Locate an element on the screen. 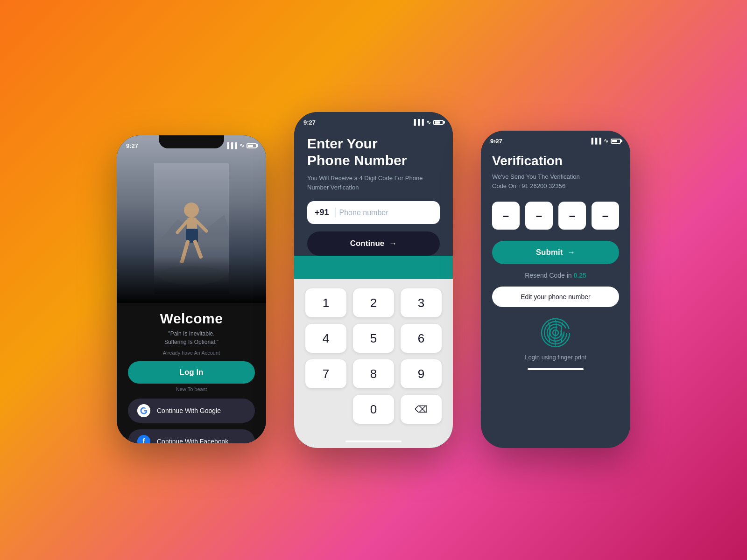 The width and height of the screenshot is (747, 560). signal-icon-1: ▐▐▐ is located at coordinates (231, 146).